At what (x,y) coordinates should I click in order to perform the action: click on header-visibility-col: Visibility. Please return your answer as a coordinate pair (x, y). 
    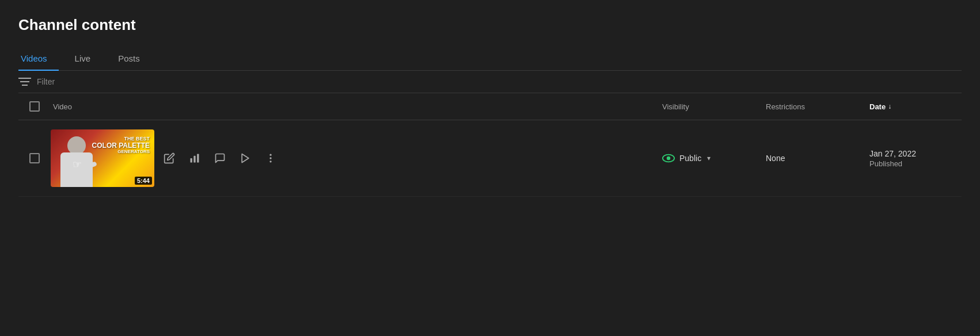
    Looking at the image, I should click on (714, 107).